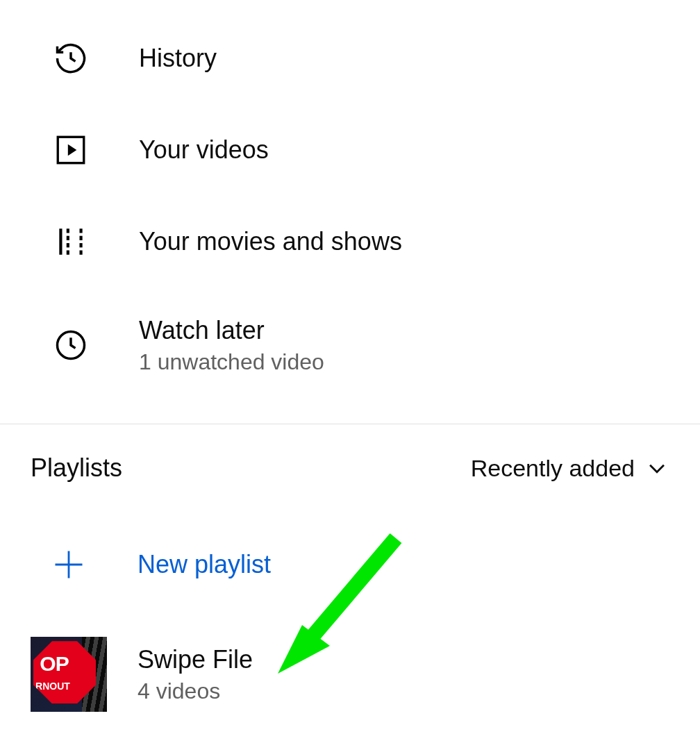 This screenshot has width=700, height=750. Describe the element at coordinates (54, 664) in the screenshot. I see `thumb-text: OP` at that location.